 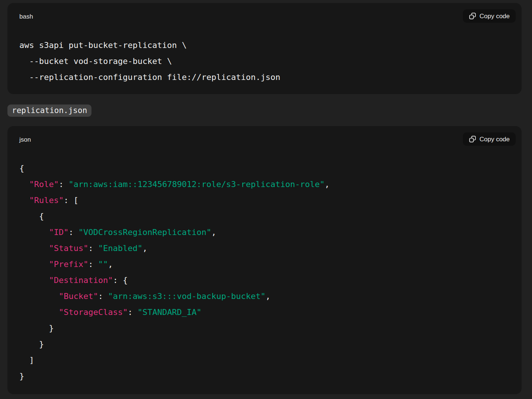 What do you see at coordinates (26, 17) in the screenshot?
I see `code-language-label: bash` at bounding box center [26, 17].